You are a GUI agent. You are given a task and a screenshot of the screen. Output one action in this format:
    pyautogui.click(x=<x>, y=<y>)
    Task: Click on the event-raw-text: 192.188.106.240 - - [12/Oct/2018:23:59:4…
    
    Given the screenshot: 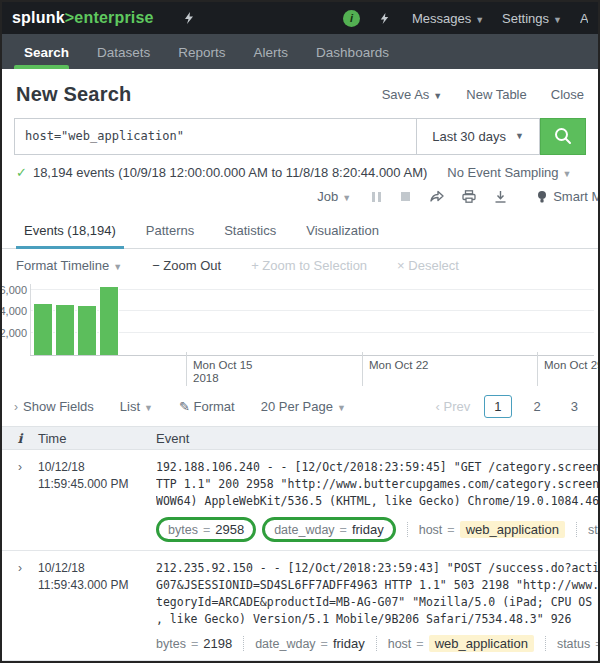 What is the action you would take?
    pyautogui.click(x=377, y=468)
    